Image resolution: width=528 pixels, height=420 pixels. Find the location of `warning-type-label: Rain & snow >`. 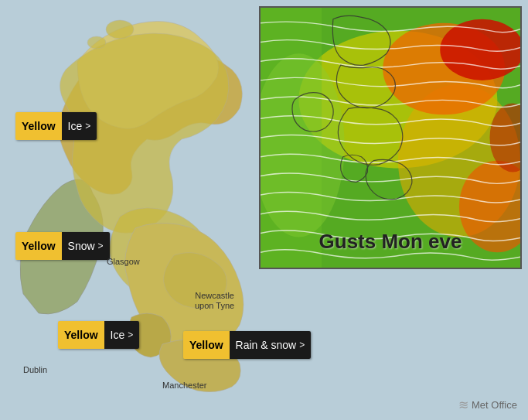

warning-type-label: Rain & snow > is located at coordinates (271, 345).